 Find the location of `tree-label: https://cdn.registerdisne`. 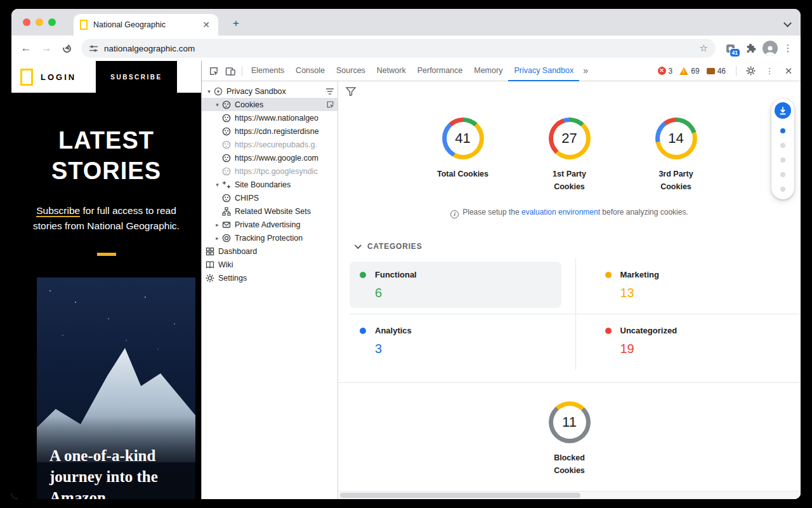

tree-label: https://cdn.registerdisne is located at coordinates (277, 131).